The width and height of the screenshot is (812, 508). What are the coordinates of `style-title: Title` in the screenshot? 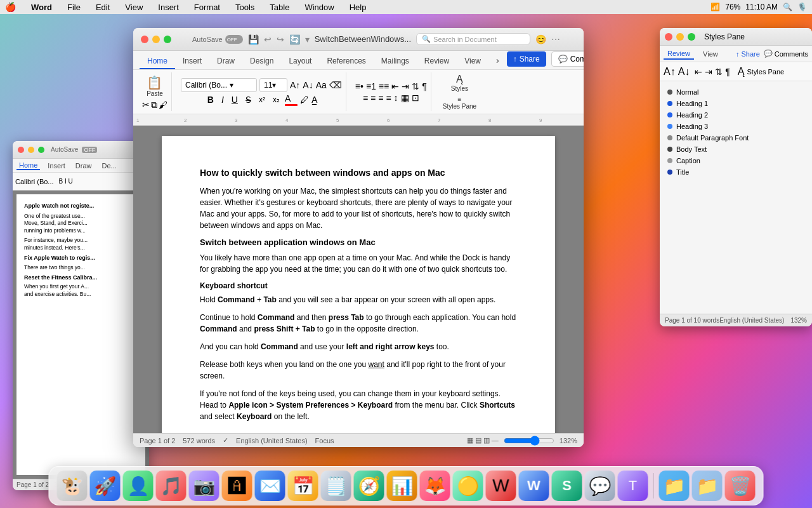 It's located at (736, 172).